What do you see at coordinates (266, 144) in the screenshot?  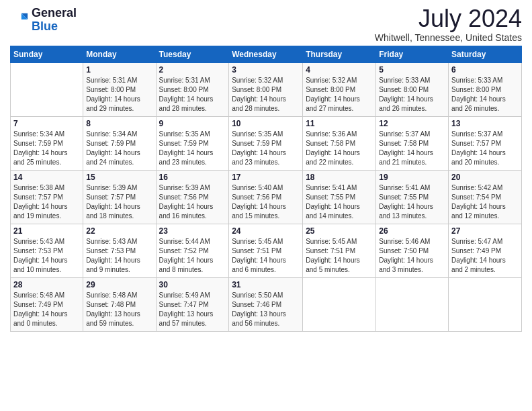 I see `table-row: 10Sunrise: 5:35 AMSunset: 7:59 PMDayligh…` at bounding box center [266, 144].